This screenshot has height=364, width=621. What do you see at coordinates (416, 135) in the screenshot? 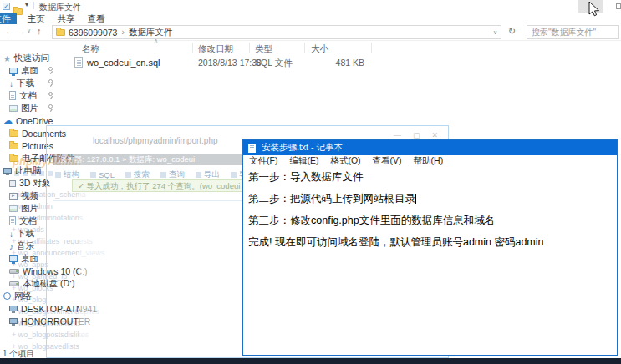
I see `browser-window-controls: — ▢ ✕` at bounding box center [416, 135].